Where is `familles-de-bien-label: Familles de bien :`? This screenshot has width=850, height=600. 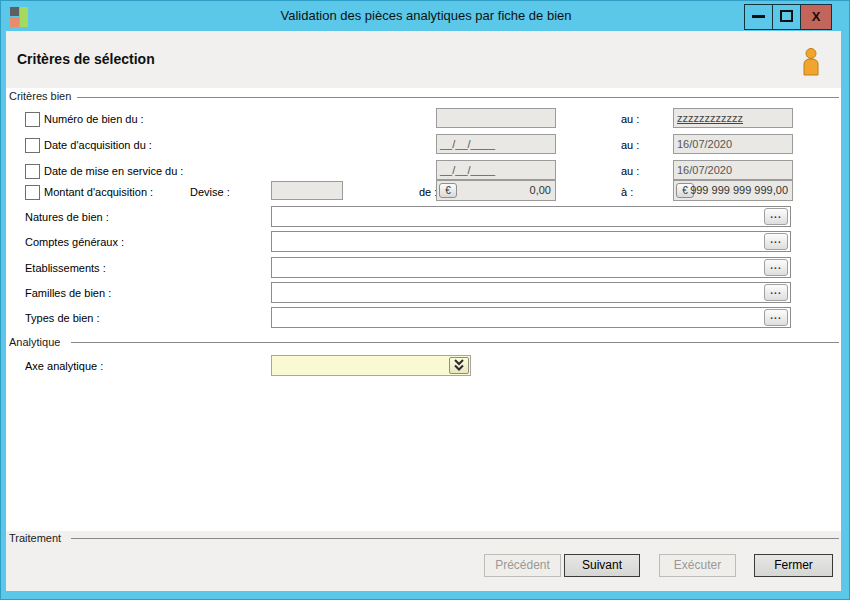 familles-de-bien-label: Familles de bien : is located at coordinates (68, 293).